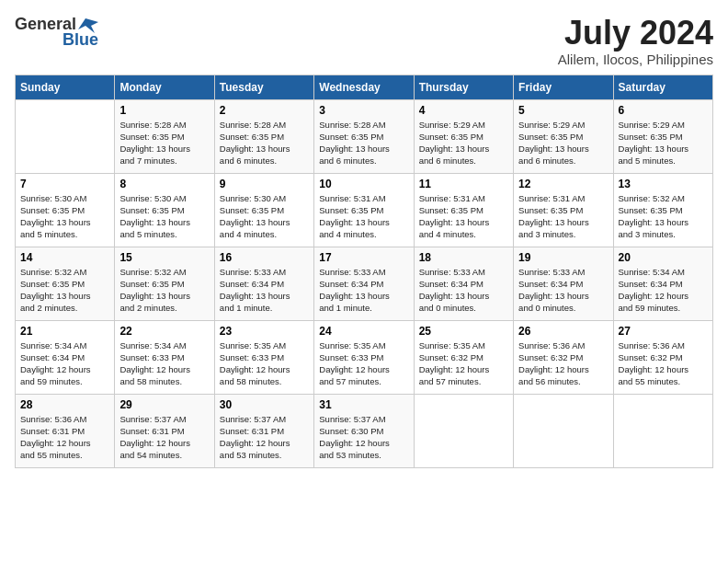 Image resolution: width=728 pixels, height=563 pixels. Describe the element at coordinates (364, 40) in the screenshot. I see `page-header: General Blue July 2024 Alilem, Ilocos, P…` at that location.